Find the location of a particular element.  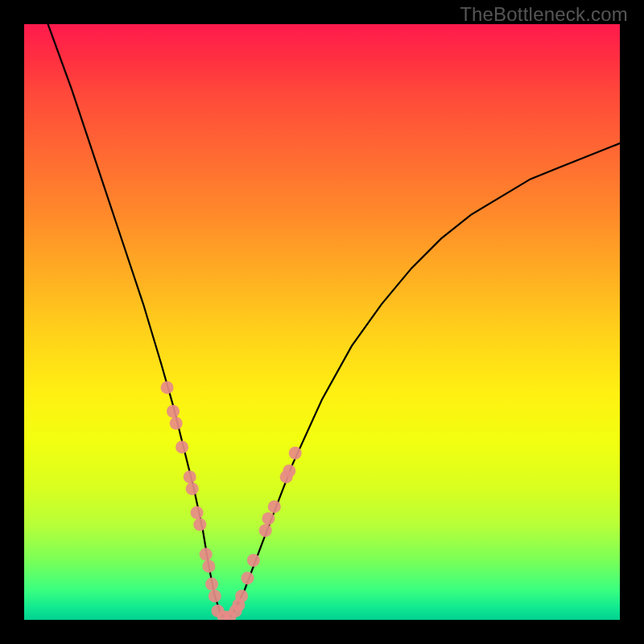

data-markers is located at coordinates (232, 501).